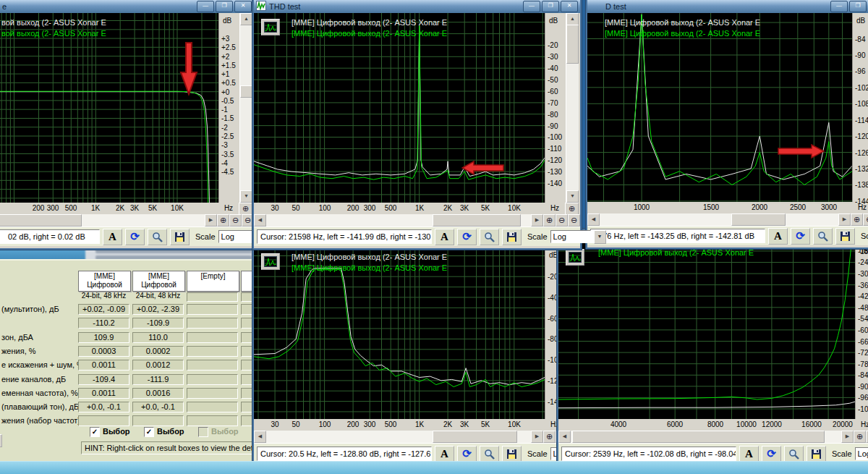 The width and height of the screenshot is (868, 474). What do you see at coordinates (104, 337) in the screenshot?
I see `result-cell: 109.9` at bounding box center [104, 337].